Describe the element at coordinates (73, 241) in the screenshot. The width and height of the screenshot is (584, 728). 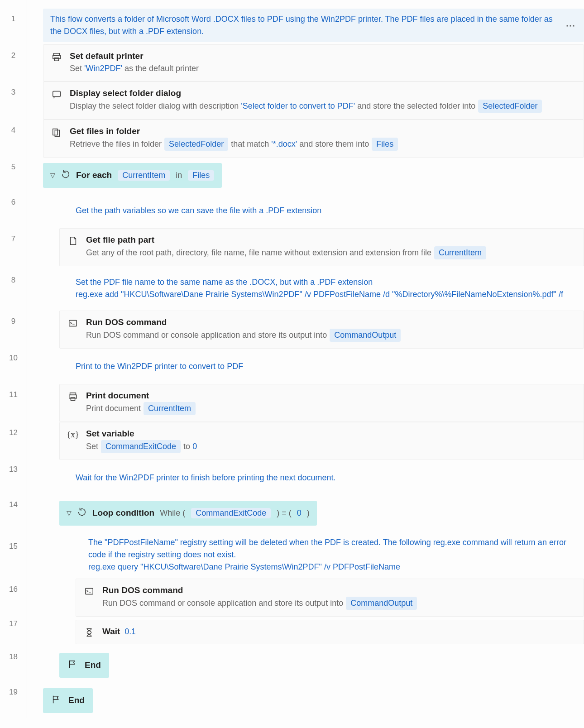
I see `file-icon` at that location.